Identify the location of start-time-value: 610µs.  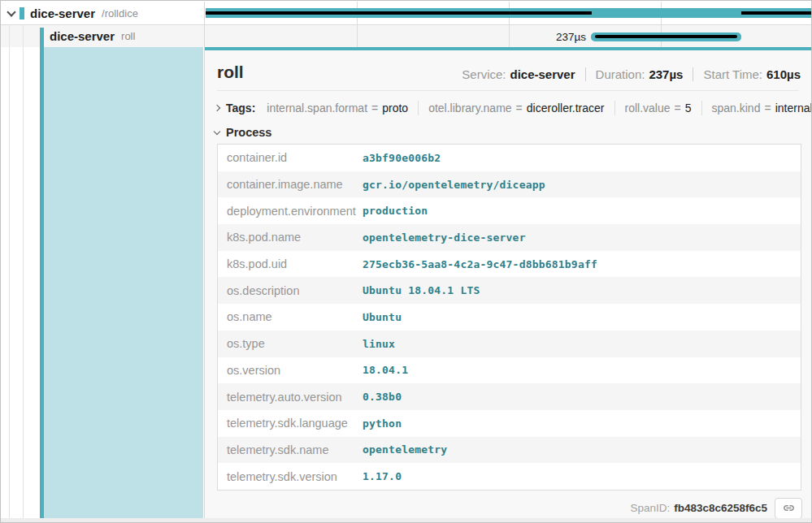
(784, 75).